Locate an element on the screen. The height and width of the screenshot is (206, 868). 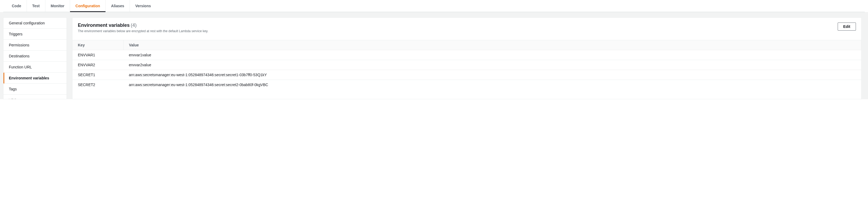
tab-monitor: Monitor is located at coordinates (58, 6).